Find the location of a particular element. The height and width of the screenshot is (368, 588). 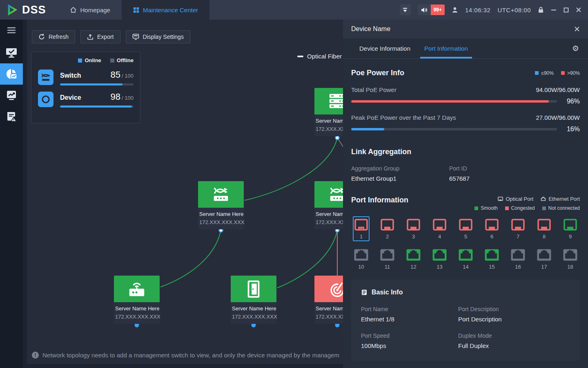

port-17: 17 is located at coordinates (544, 259).